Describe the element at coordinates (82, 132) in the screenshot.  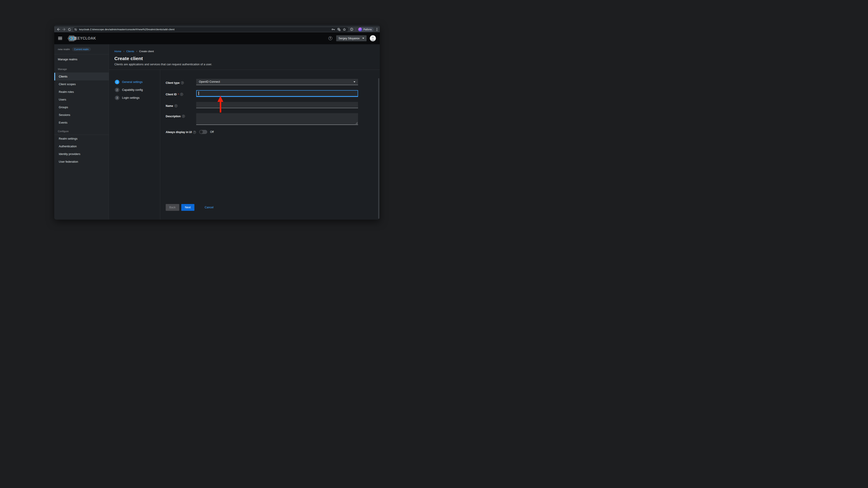
I see `sidebar-nav: new realm Current realm Manage realms Ma…` at that location.